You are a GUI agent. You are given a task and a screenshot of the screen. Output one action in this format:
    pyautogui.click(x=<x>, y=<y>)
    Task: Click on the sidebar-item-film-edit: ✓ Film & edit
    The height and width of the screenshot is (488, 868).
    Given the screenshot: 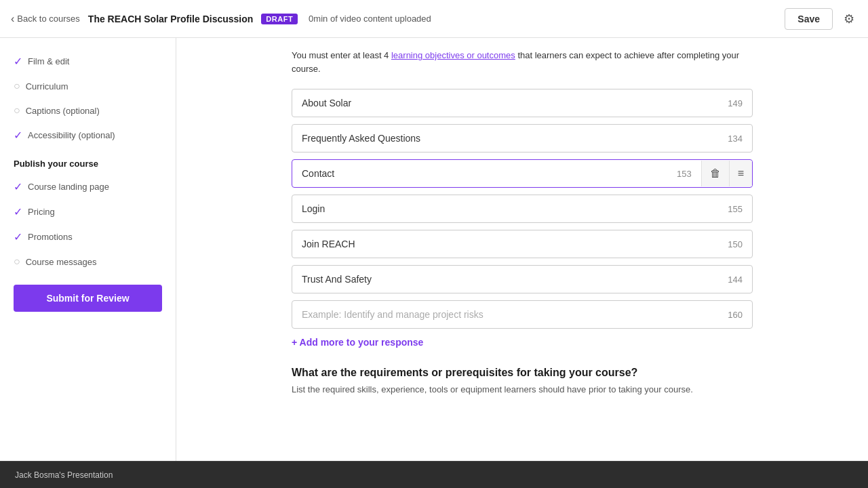 What is the action you would take?
    pyautogui.click(x=88, y=61)
    